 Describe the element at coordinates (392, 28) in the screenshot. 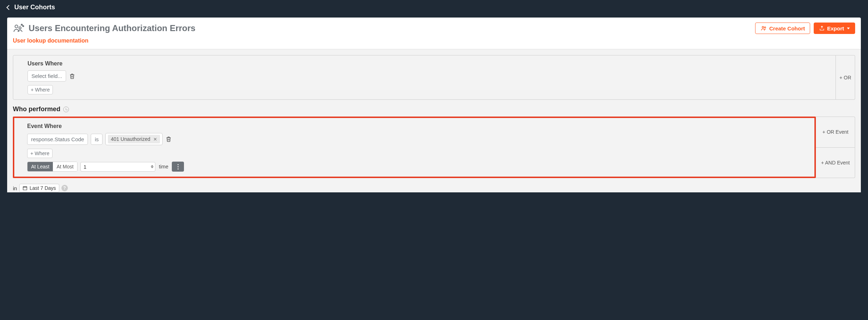

I see `page-title: Users Encountering Authorization Errors` at that location.